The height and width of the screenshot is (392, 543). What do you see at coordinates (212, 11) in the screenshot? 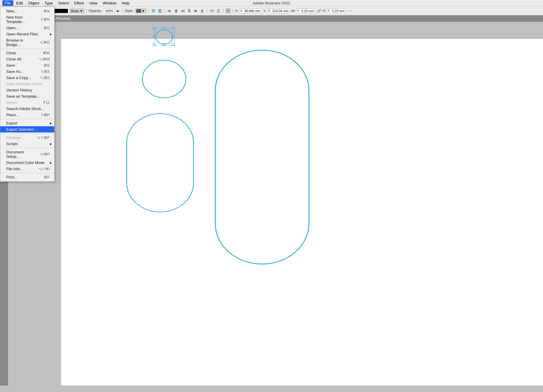
I see `distribute-h-icon` at bounding box center [212, 11].